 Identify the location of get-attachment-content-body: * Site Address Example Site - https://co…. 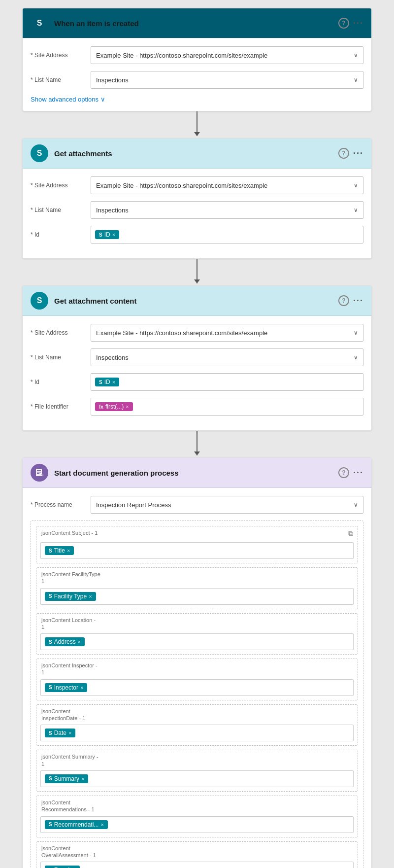
(197, 373).